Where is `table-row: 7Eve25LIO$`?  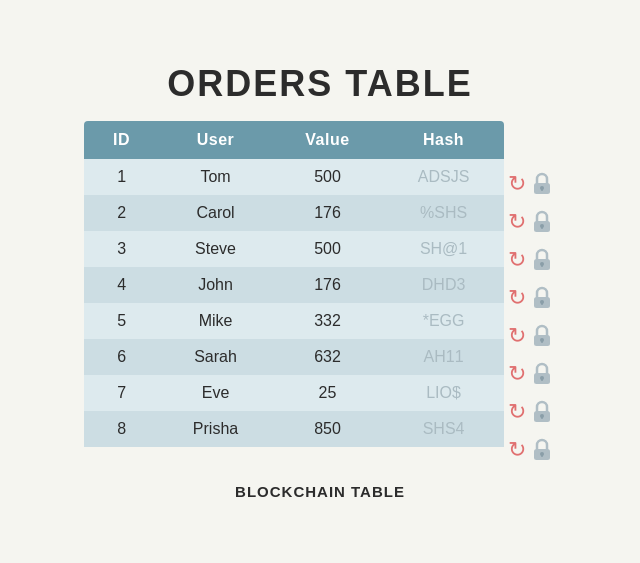
table-row: 7Eve25LIO$ is located at coordinates (294, 393).